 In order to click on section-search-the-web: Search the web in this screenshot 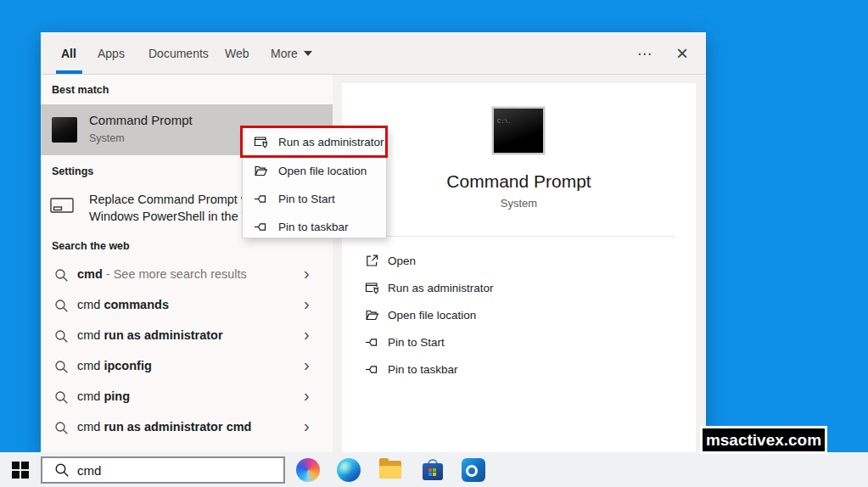, I will do `click(91, 246)`.